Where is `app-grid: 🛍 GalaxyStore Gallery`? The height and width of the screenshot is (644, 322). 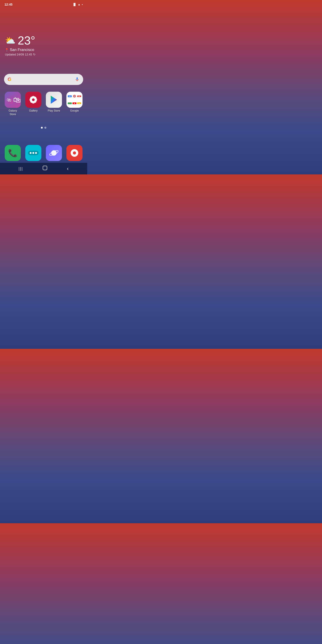
app-grid: 🛍 GalaxyStore Gallery is located at coordinates (44, 104).